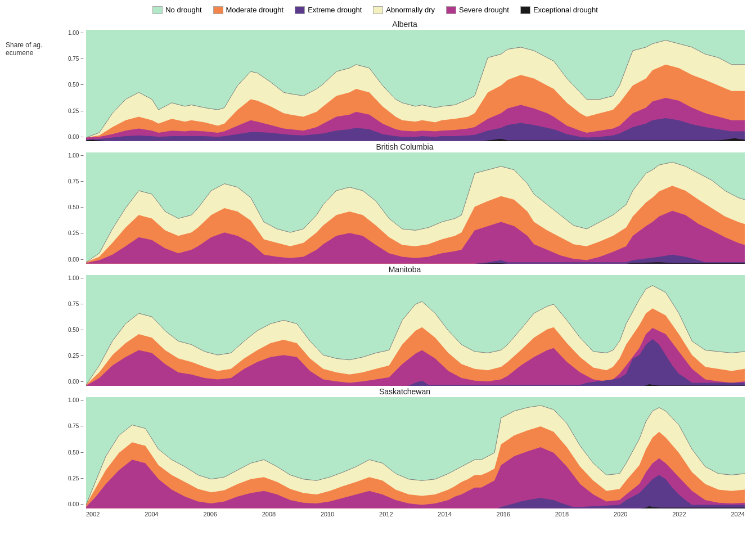 The width and height of the screenshot is (756, 540). What do you see at coordinates (151, 514) in the screenshot?
I see `x-tick-2004: 2004` at bounding box center [151, 514].